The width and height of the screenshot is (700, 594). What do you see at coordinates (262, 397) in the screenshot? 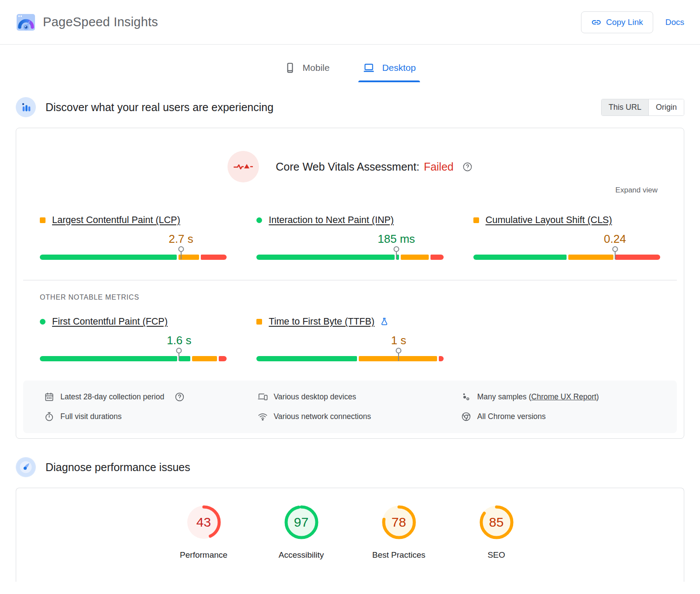
I see `desktop-devices-icon` at bounding box center [262, 397].